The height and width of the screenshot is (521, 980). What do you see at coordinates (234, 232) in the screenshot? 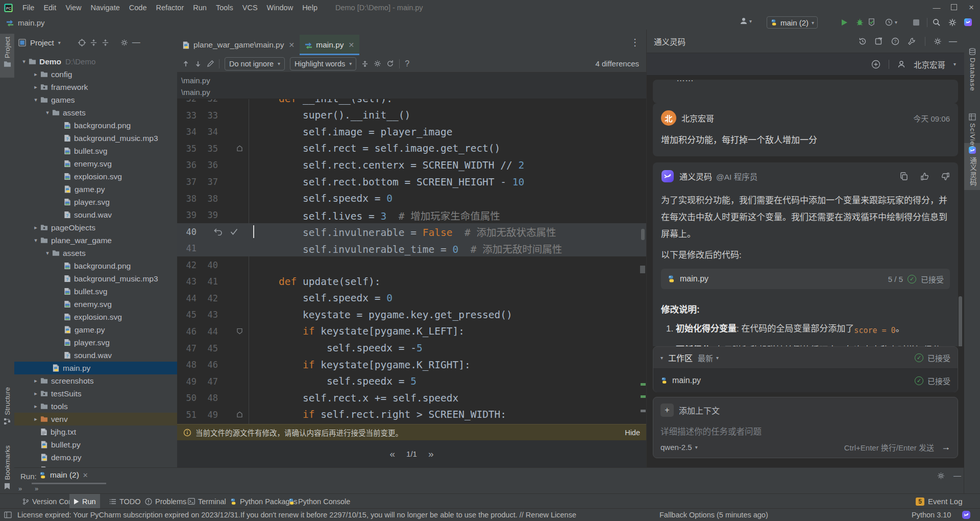
I see `accept-change-icon` at bounding box center [234, 232].